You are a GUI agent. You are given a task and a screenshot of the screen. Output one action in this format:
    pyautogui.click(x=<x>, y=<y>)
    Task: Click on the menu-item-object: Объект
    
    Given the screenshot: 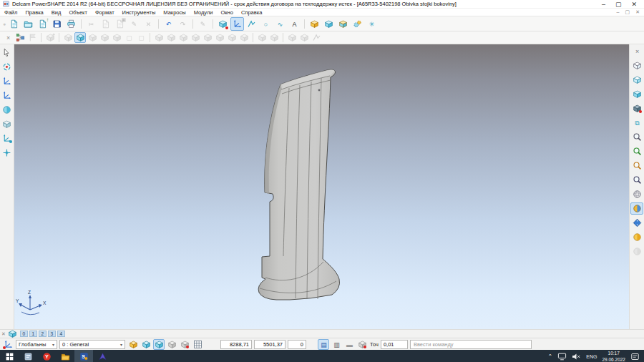 What is the action you would take?
    pyautogui.click(x=78, y=13)
    